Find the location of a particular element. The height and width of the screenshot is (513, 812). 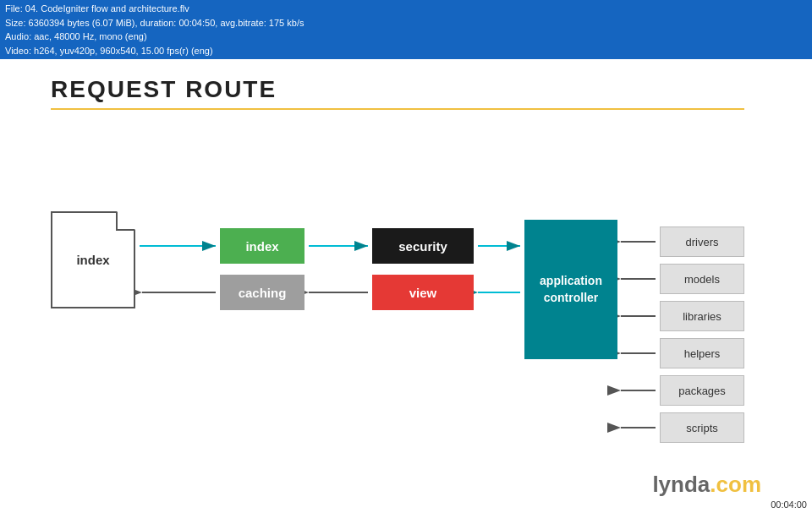

right-box-libraries: libraries is located at coordinates (702, 316).